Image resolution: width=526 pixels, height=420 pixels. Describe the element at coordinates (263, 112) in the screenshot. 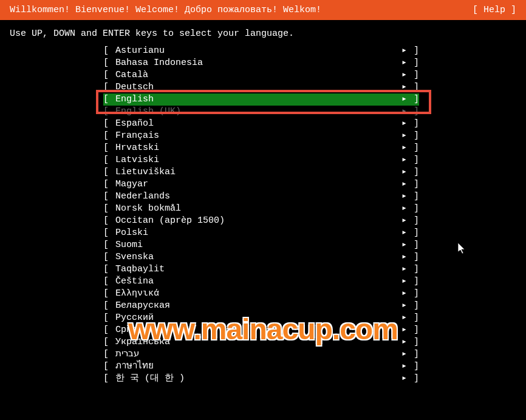

I see `language-item: [English (UK)▸]` at that location.